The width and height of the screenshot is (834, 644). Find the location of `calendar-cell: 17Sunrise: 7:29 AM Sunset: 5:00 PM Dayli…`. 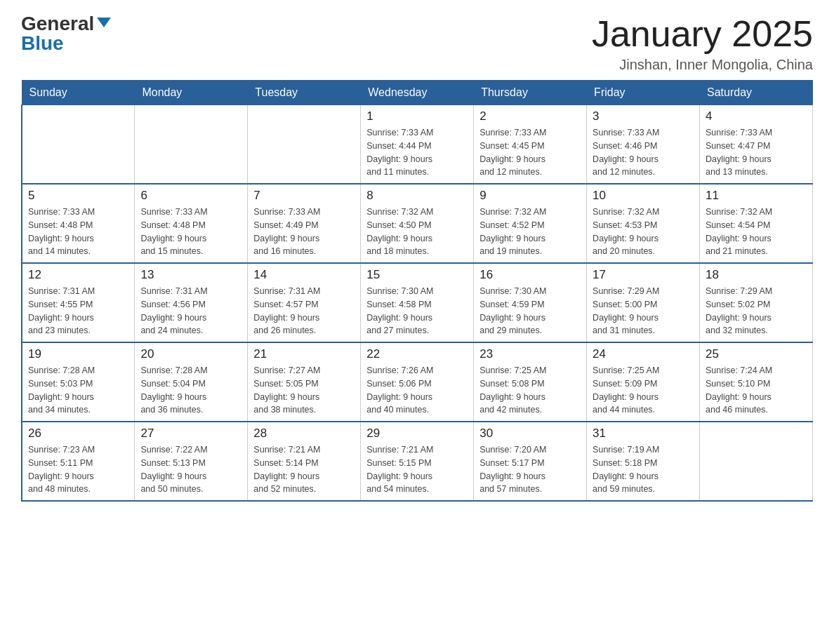

calendar-cell: 17Sunrise: 7:29 AM Sunset: 5:00 PM Dayli… is located at coordinates (643, 303).